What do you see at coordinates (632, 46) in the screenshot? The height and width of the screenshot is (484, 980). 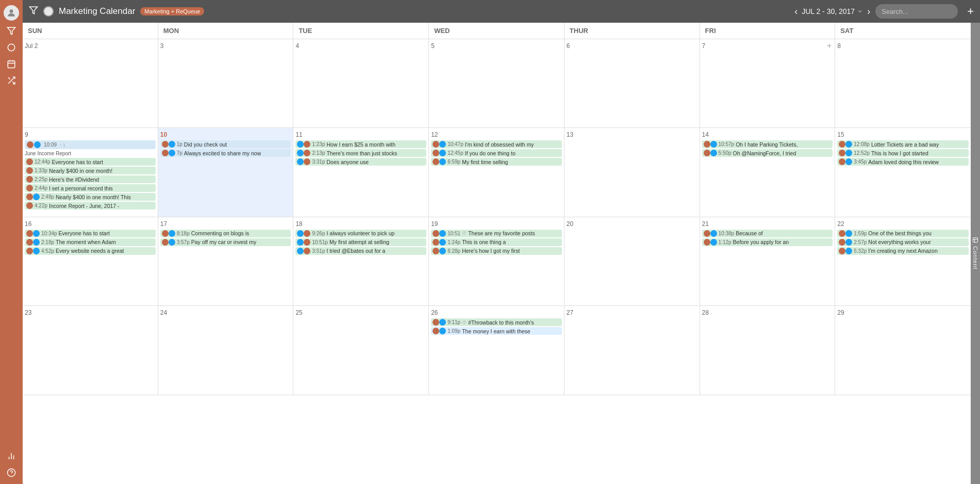 I see `date-jul6: 6` at bounding box center [632, 46].